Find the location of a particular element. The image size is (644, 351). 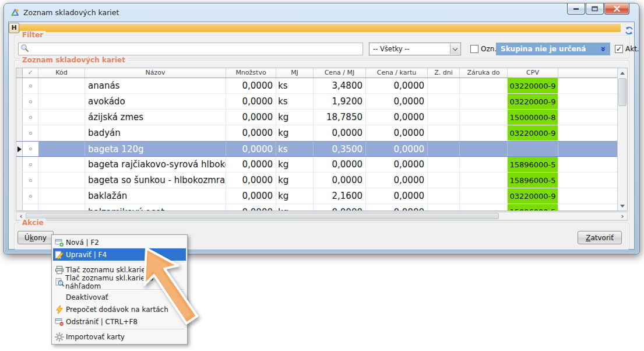

ozn-checkbox-box is located at coordinates (474, 49).